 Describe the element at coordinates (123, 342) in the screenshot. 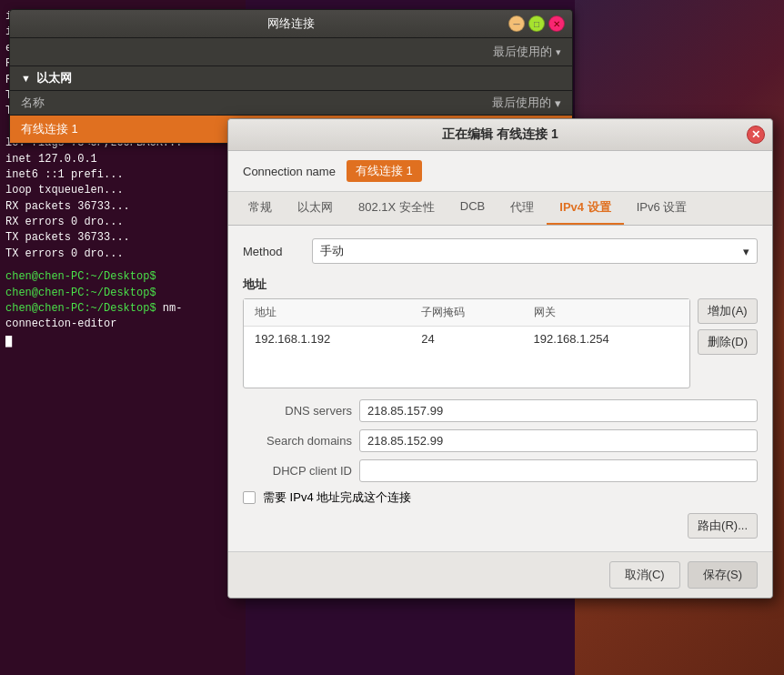

I see `terminal-cursor: █` at that location.